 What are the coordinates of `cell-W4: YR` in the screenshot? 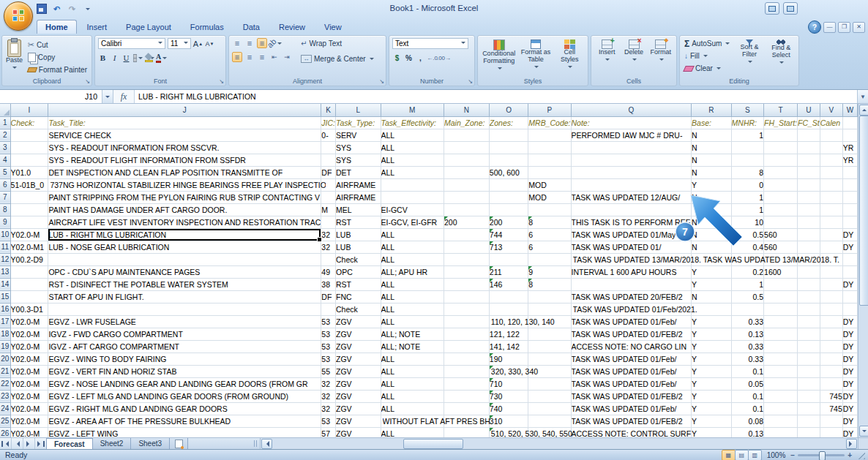 It's located at (850, 159).